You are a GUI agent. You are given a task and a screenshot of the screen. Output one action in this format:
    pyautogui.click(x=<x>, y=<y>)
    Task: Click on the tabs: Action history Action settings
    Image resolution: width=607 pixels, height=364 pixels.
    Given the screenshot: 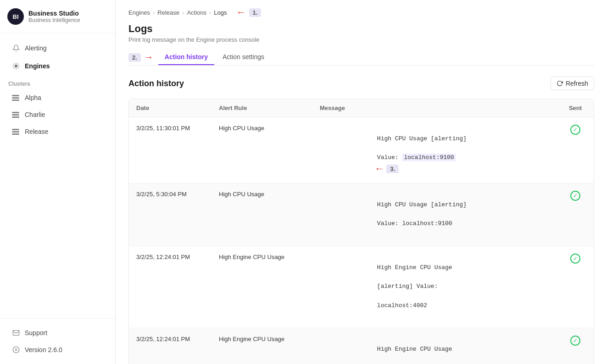 What is the action you would take?
    pyautogui.click(x=215, y=57)
    